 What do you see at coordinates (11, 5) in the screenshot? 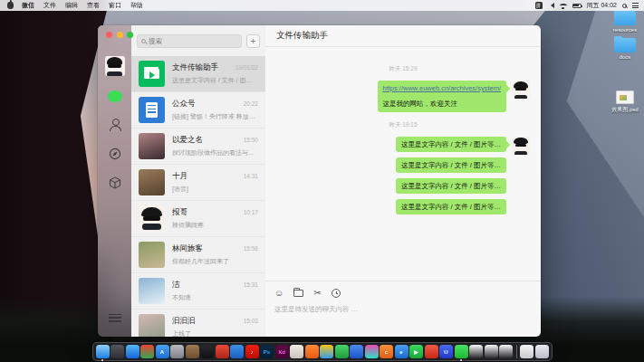
I see `apple-menu-icon` at bounding box center [11, 5].